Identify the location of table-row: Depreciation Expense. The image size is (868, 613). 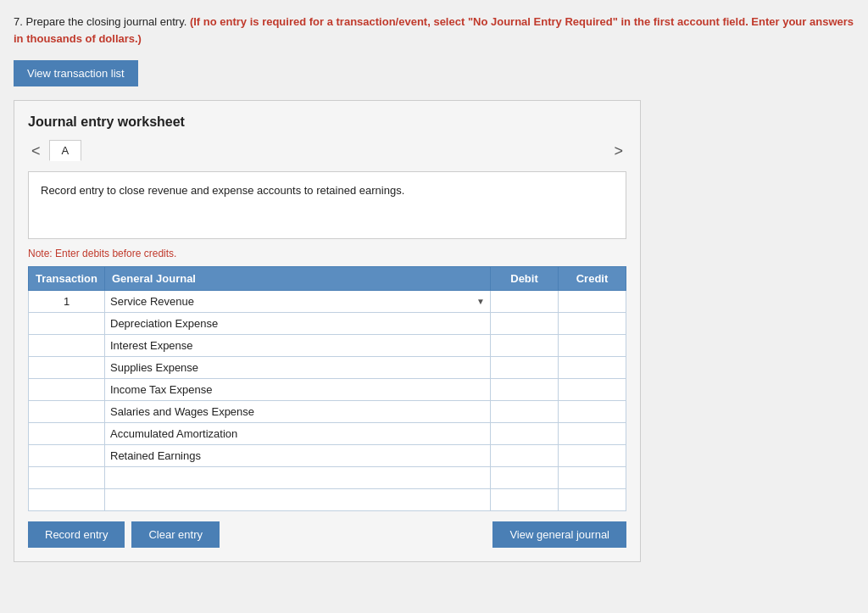
(327, 324).